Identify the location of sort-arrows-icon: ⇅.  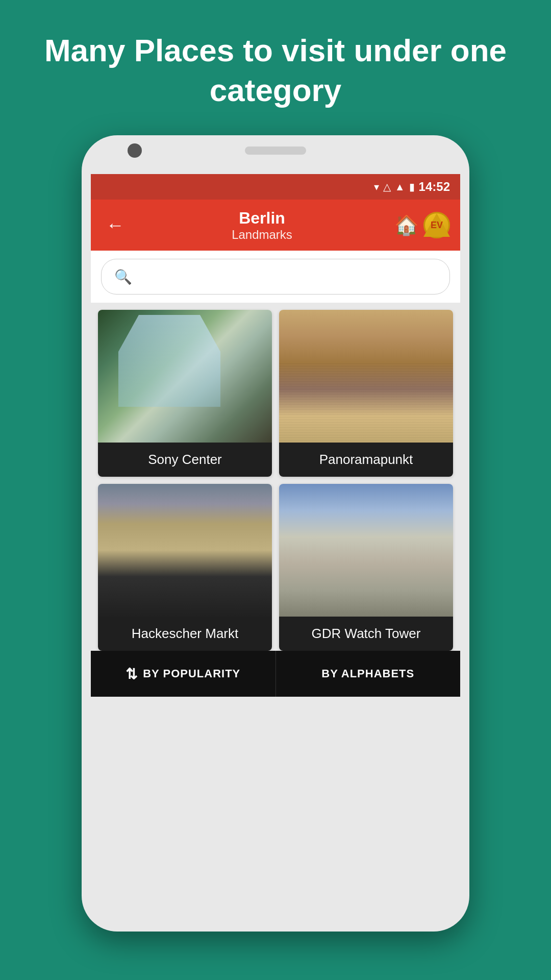
(132, 674).